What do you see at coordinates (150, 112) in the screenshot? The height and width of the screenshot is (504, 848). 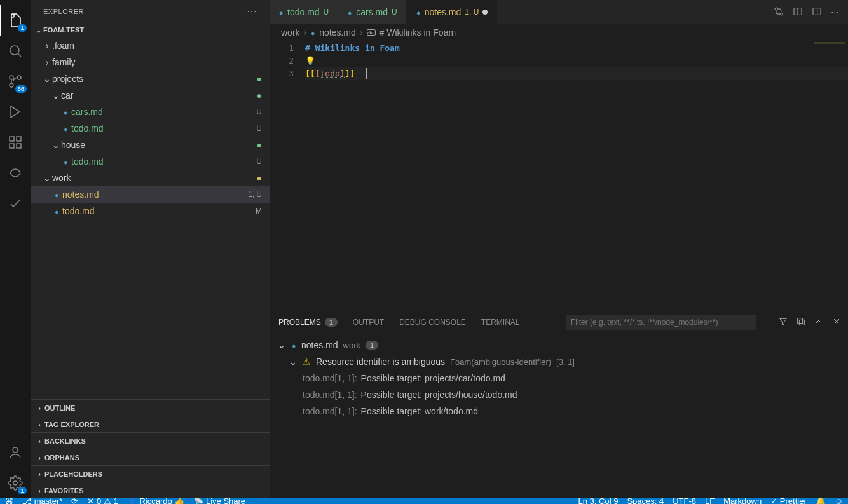 I see `tree-file: ⬥cars.mdU` at bounding box center [150, 112].